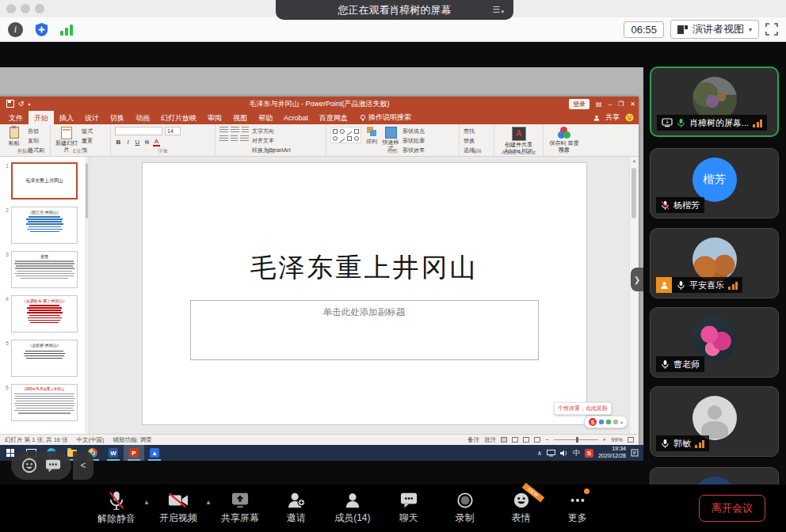 The width and height of the screenshot is (786, 532). What do you see at coordinates (244, 139) in the screenshot?
I see `align-right-button` at bounding box center [244, 139].